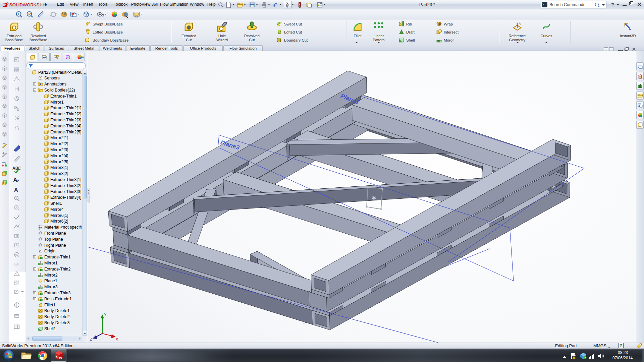 This screenshot has height=362, width=644. What do you see at coordinates (117, 339) in the screenshot?
I see `svg-text: X` at bounding box center [117, 339].